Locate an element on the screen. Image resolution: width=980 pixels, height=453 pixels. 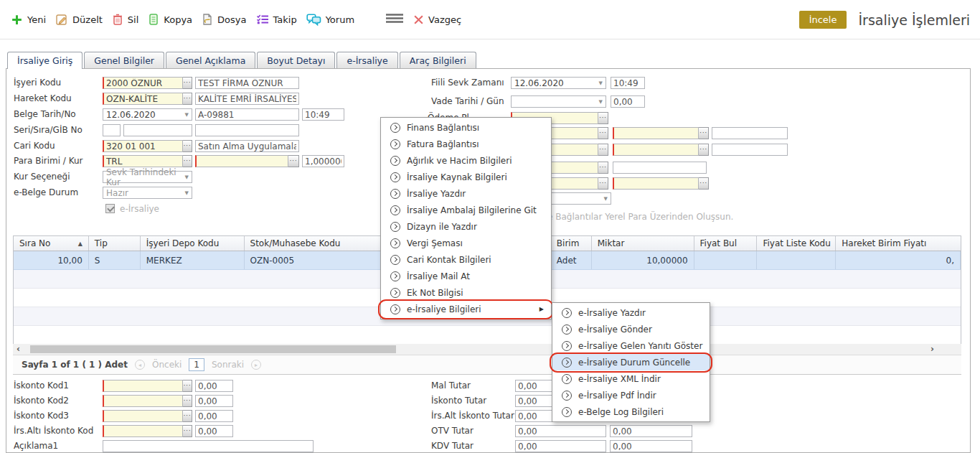
menu-item-e-irsaliye-bilgileri: e-İrsaliye Bilgileri ▶ is located at coordinates (466, 309).